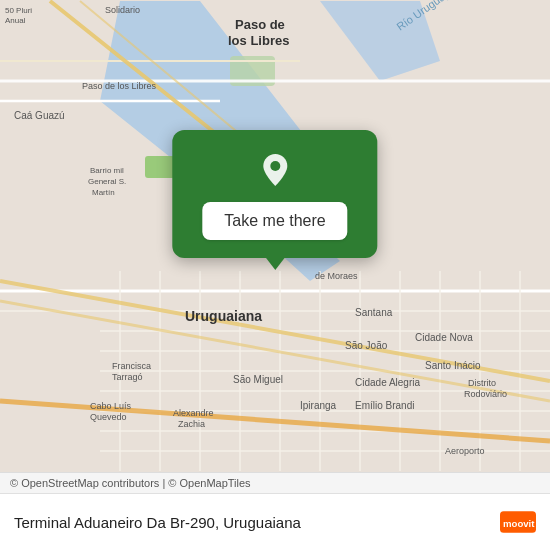 This screenshot has width=550, height=550. I want to click on svg-text: Barrio mil, so click(107, 170).